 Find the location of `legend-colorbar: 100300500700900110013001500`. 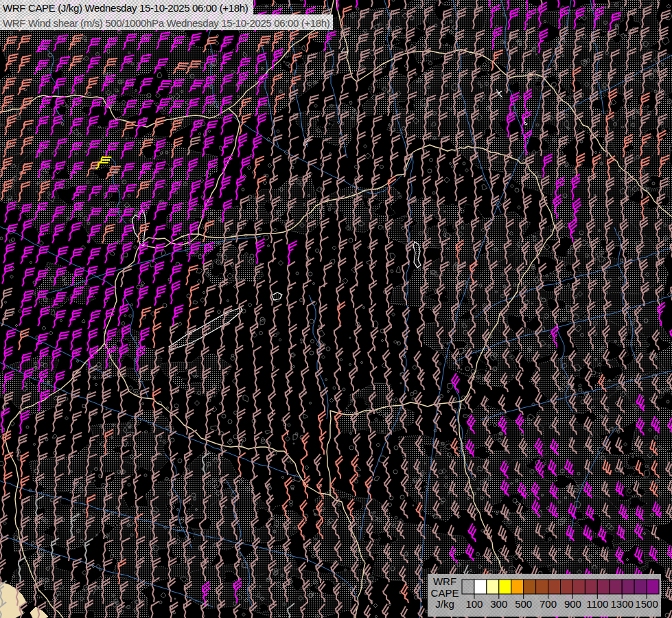

legend-colorbar: 100300500700900110013001500 is located at coordinates (544, 595).